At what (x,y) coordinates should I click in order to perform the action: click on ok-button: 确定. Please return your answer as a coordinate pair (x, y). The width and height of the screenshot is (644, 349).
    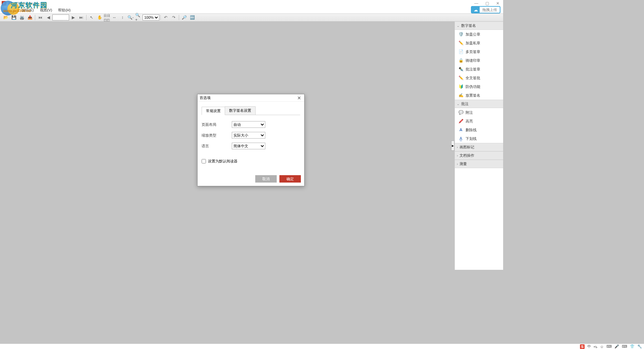
    Looking at the image, I should click on (290, 179).